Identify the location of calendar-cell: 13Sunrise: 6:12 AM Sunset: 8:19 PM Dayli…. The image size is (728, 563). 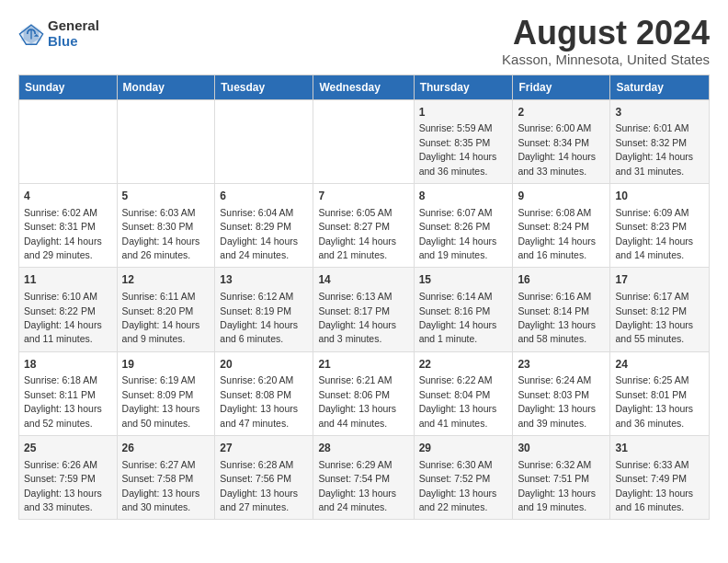
(265, 309).